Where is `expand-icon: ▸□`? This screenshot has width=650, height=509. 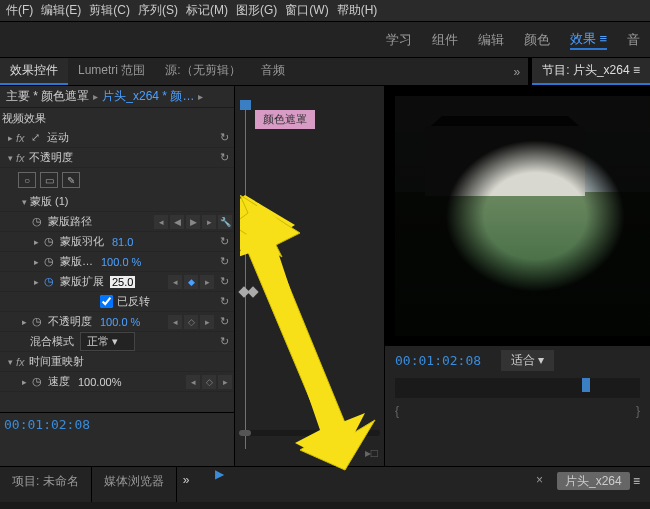
expand-icon: ▸□ is located at coordinates (372, 453).